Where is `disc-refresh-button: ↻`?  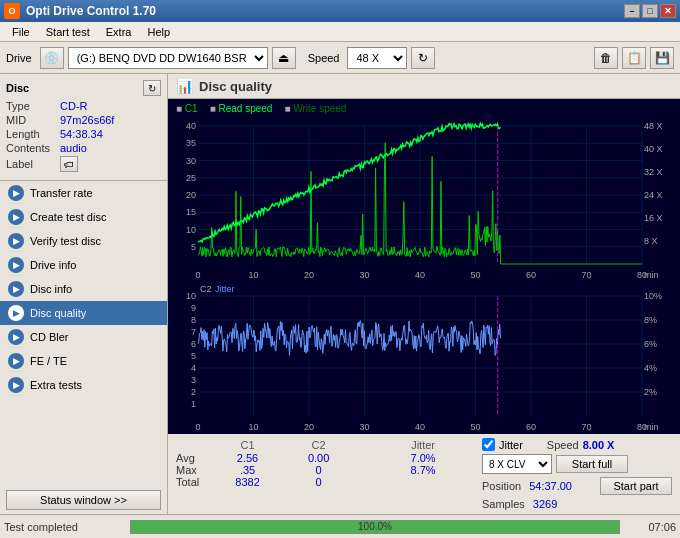 disc-refresh-button: ↻ is located at coordinates (152, 88).